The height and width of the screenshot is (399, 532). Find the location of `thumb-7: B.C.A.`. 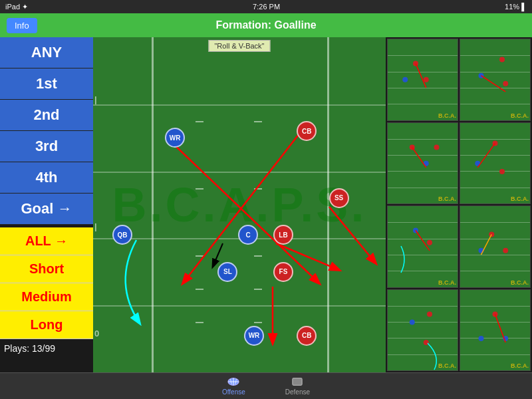

thumb-7: B.C.A. is located at coordinates (423, 331).